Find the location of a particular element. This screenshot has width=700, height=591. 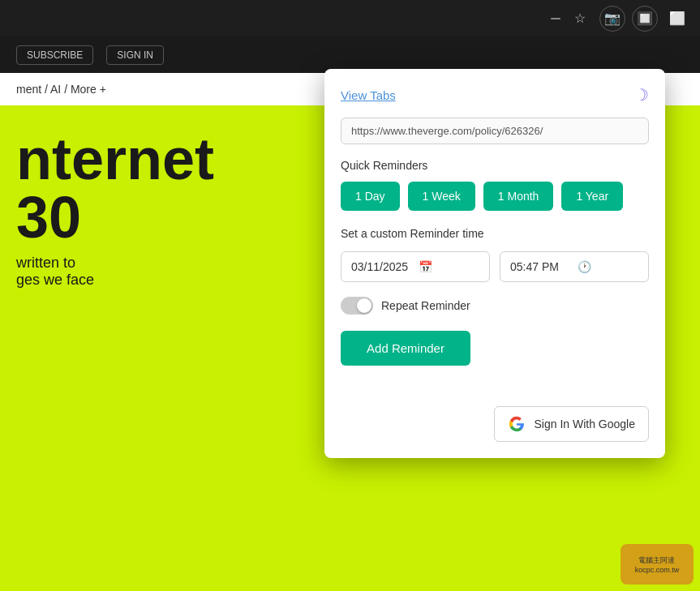

time-field: 05:47 PM 🕐 is located at coordinates (574, 267).